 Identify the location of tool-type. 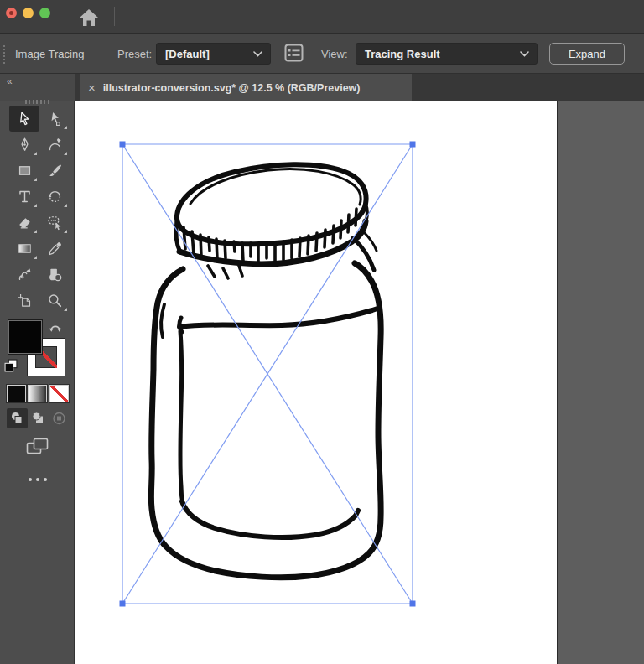
(24, 196).